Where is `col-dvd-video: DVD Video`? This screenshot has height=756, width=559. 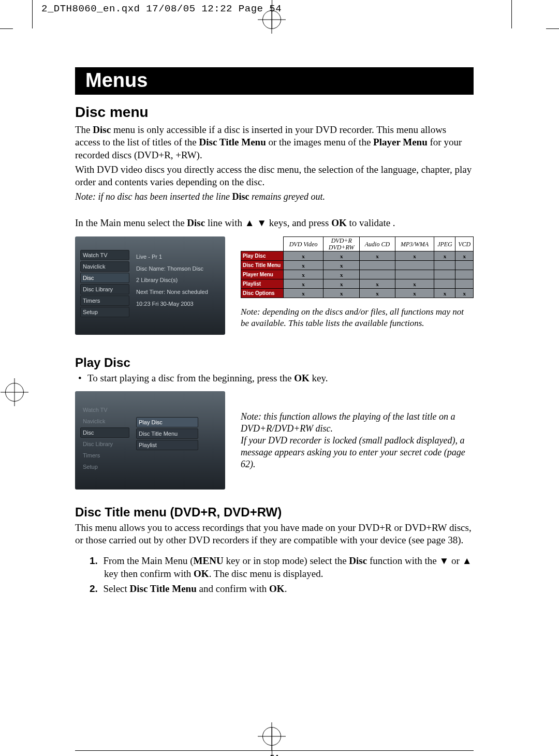
col-dvd-video: DVD Video is located at coordinates (303, 244).